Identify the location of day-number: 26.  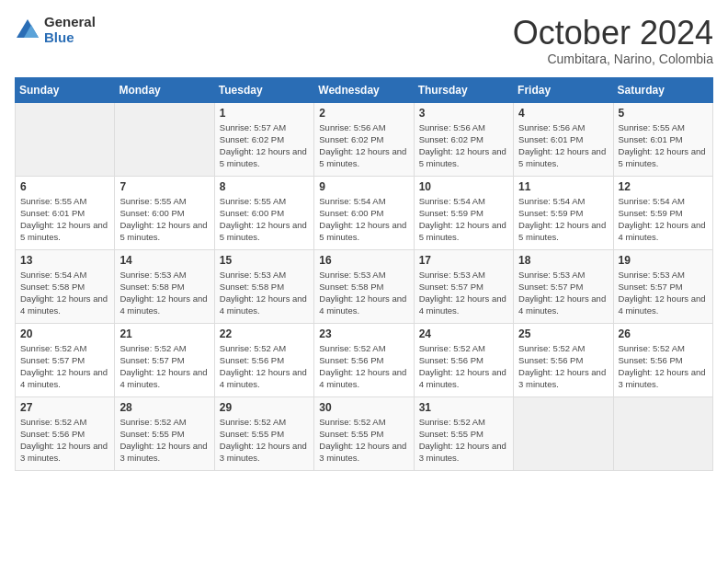
(664, 334).